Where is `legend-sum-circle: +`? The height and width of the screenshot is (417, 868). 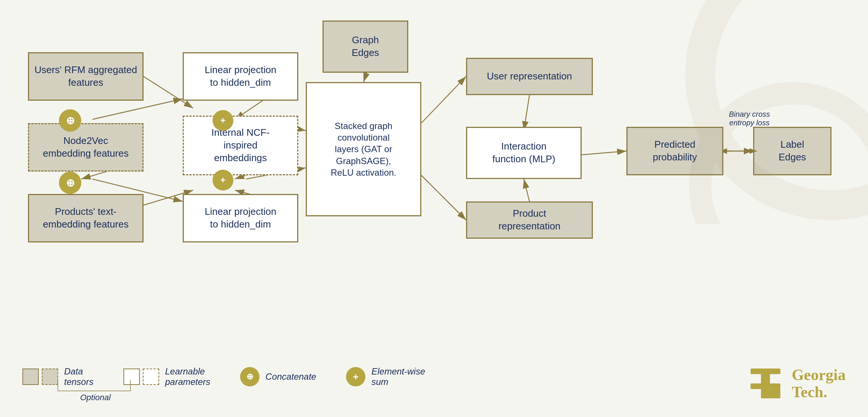 legend-sum-circle: + is located at coordinates (356, 377).